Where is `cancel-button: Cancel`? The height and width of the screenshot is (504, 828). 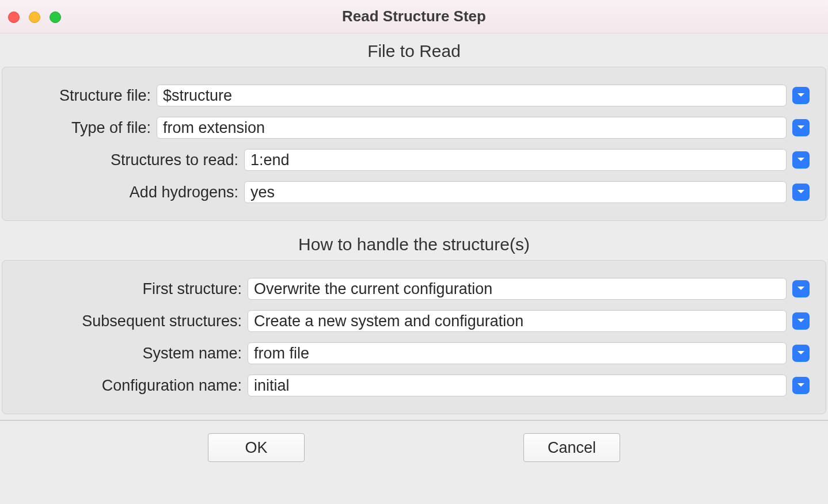
cancel-button: Cancel is located at coordinates (572, 448).